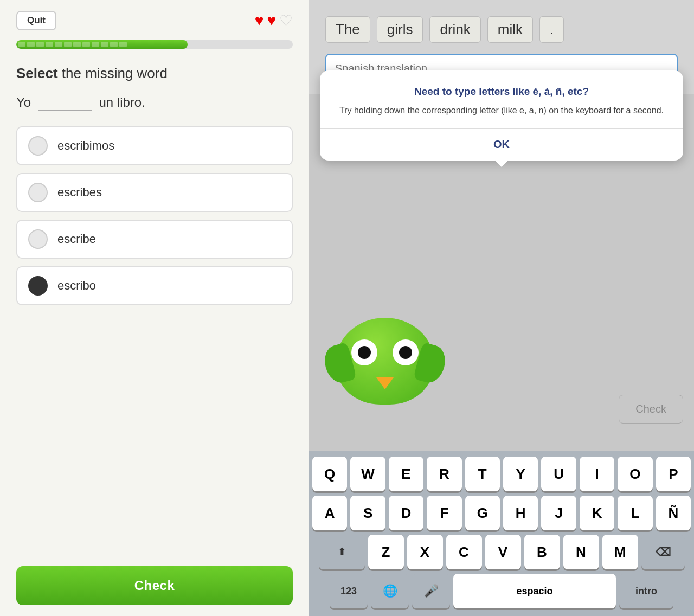  I want to click on word-chips: The girls drink milk ., so click(502, 29).